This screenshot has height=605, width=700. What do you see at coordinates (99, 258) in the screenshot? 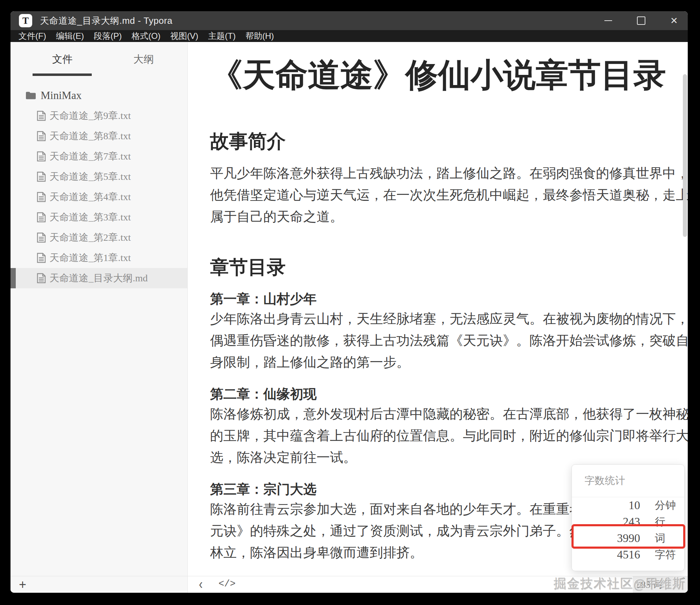
I see `file-row: 天命道途_第1章.txt` at bounding box center [99, 258].